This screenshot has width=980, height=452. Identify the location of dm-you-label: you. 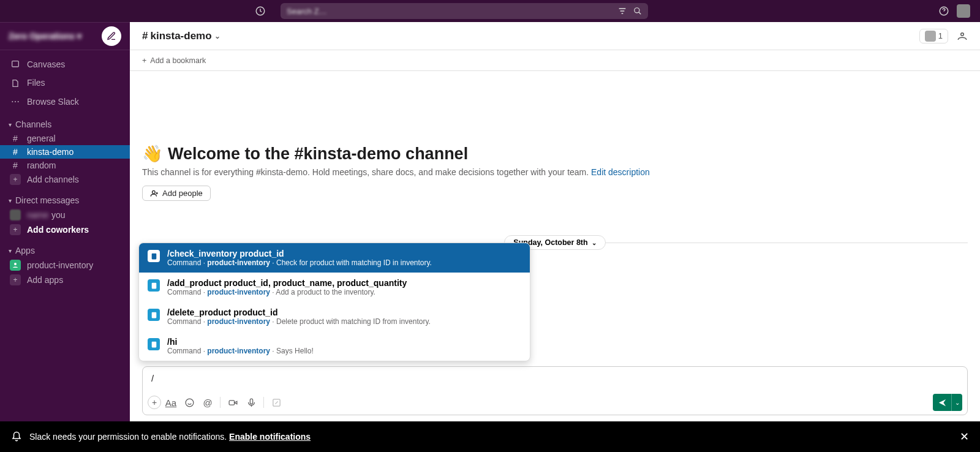
(59, 215).